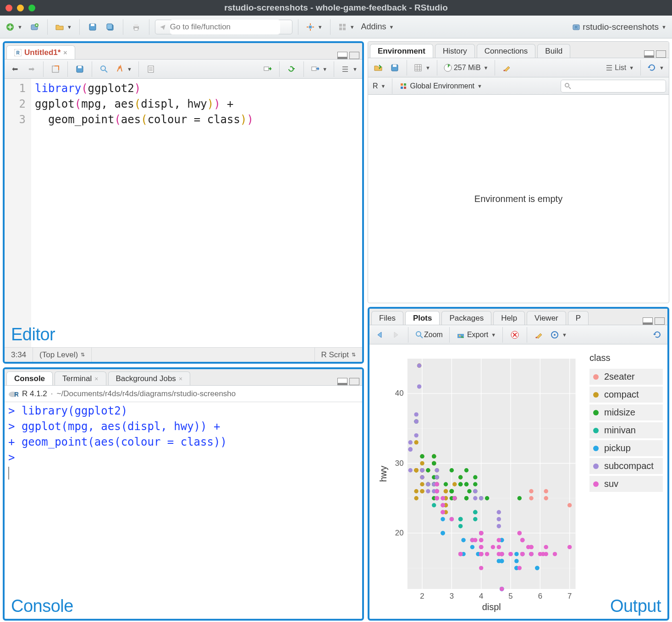  Describe the element at coordinates (515, 335) in the screenshot. I see `remove-plot-icon` at that location.